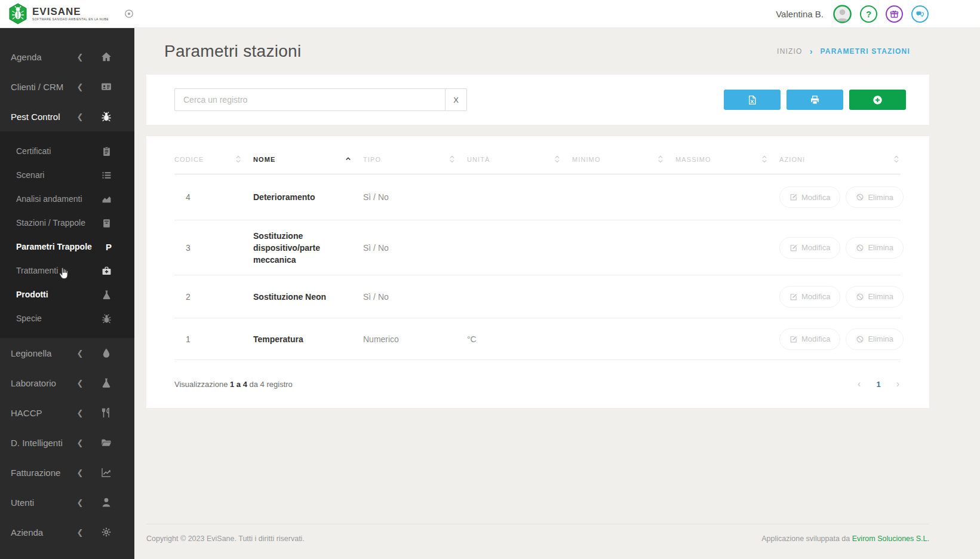 This screenshot has height=559, width=980. What do you see at coordinates (109, 247) in the screenshot?
I see `parameter-p-icon: P` at bounding box center [109, 247].